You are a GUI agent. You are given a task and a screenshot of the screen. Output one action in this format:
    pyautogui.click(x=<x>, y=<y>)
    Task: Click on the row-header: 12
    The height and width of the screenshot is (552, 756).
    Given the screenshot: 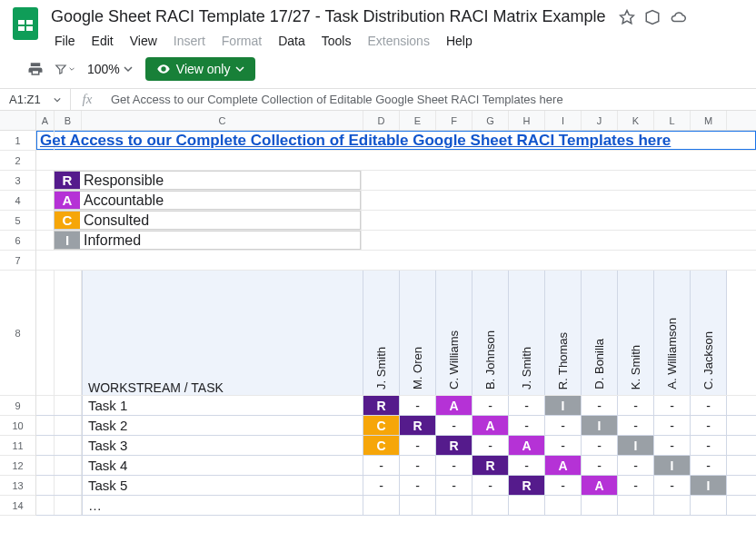 What is the action you would take?
    pyautogui.click(x=18, y=466)
    